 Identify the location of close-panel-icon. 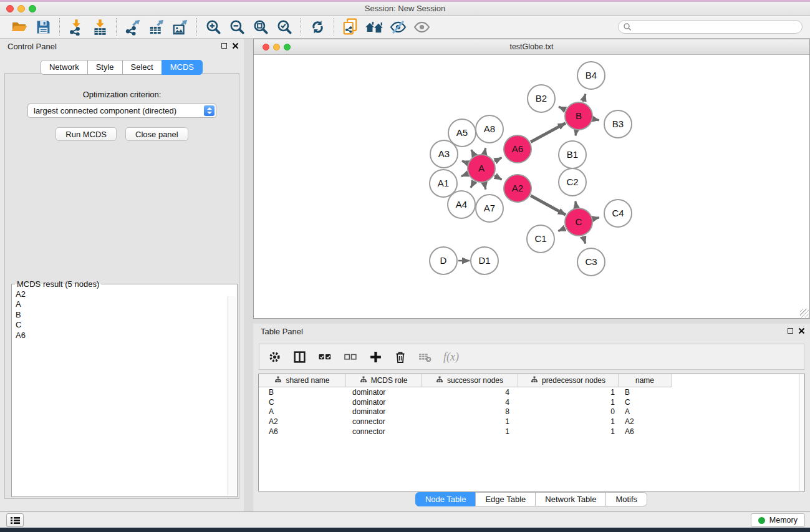
(236, 46).